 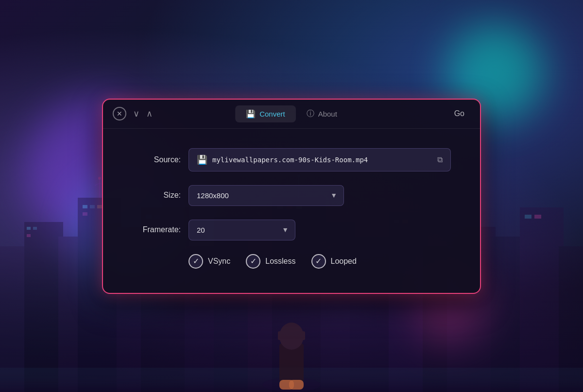 What do you see at coordinates (271, 261) in the screenshot?
I see `lossless-checkbox: ✓ Lossless` at bounding box center [271, 261].